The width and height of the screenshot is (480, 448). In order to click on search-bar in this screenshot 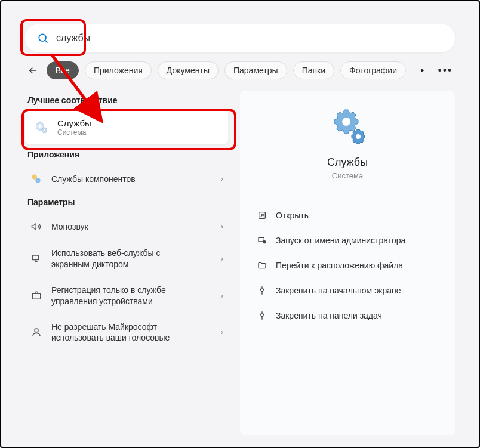, I will do `click(240, 38)`.